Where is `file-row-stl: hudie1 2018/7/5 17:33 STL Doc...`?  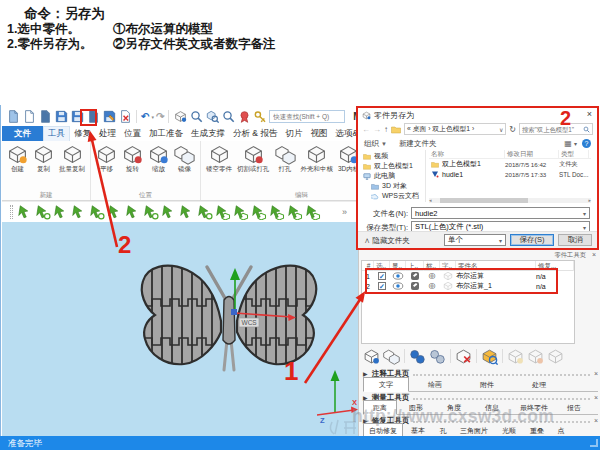
file-row-stl: hudie1 2018/7/5 17:33 STL Doc... is located at coordinates (510, 174).